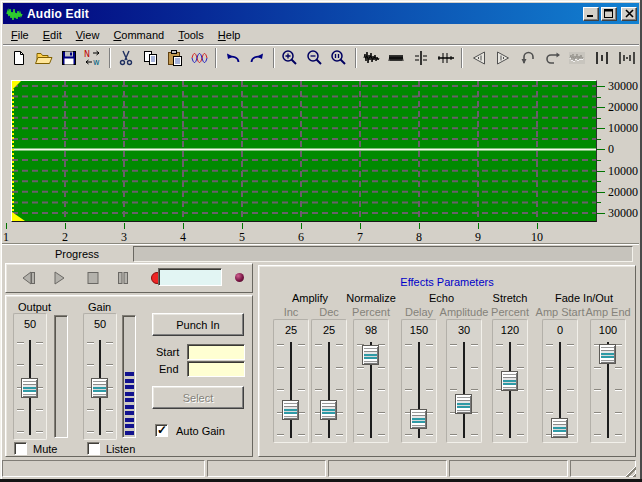 Image resolution: width=642 pixels, height=482 pixels. What do you see at coordinates (602, 58) in the screenshot?
I see `normalize-bars-button` at bounding box center [602, 58].